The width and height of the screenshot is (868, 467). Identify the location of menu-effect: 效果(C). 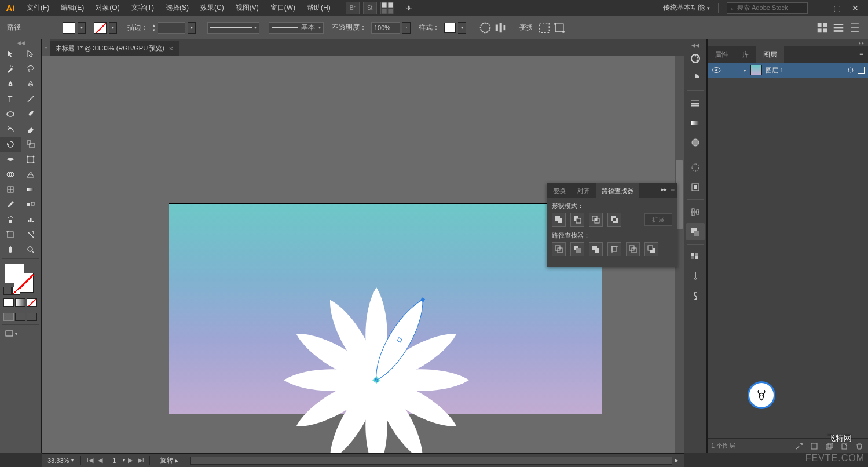
(212, 8).